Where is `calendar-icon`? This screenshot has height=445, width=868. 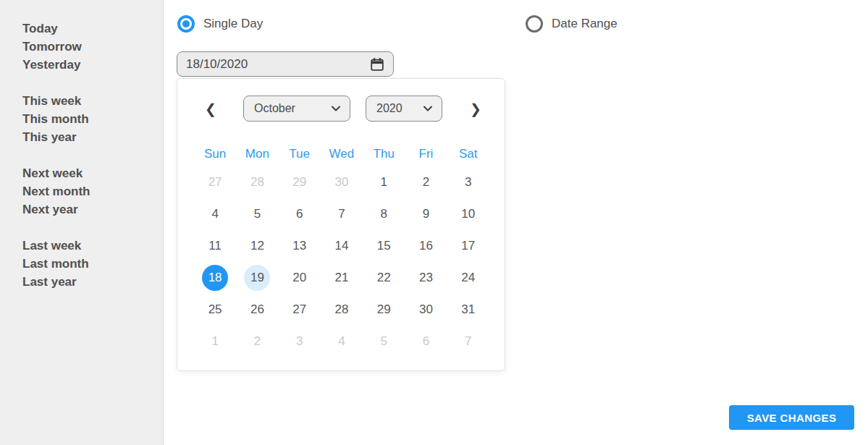 calendar-icon is located at coordinates (377, 64).